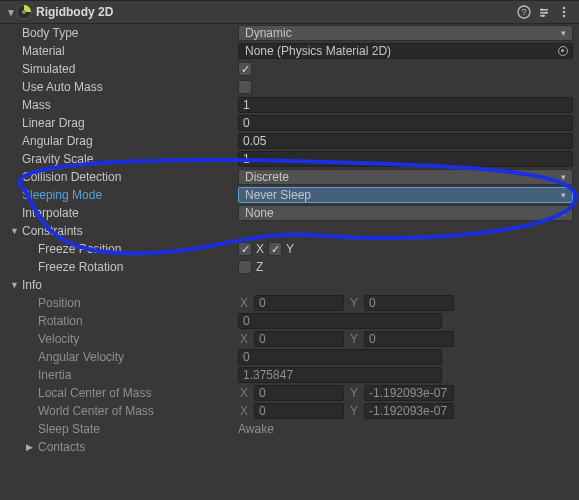 This screenshot has width=579, height=500. What do you see at coordinates (406, 177) in the screenshot?
I see `collision-detection-dropdown: Discrete` at bounding box center [406, 177].